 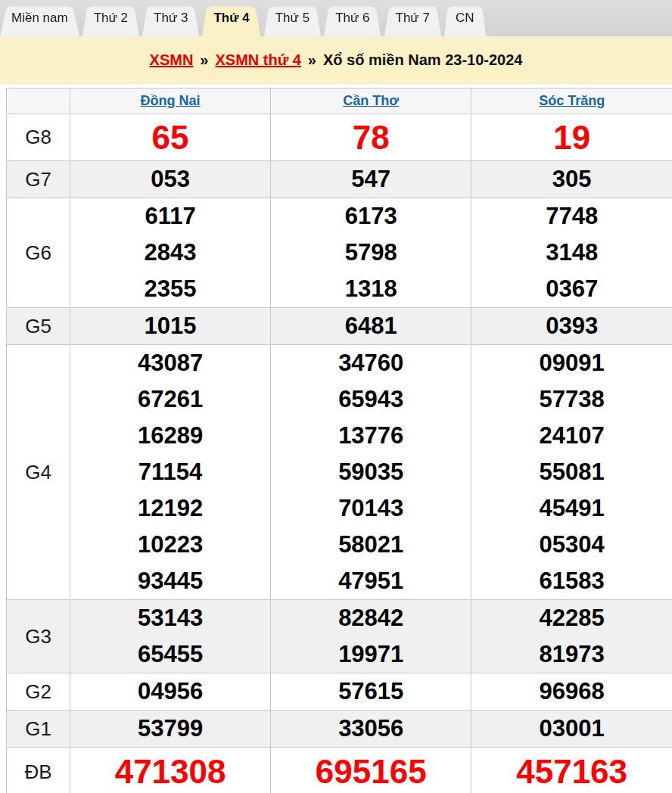 What do you see at coordinates (39, 472) in the screenshot?
I see `prize-label-g4: G4` at bounding box center [39, 472].